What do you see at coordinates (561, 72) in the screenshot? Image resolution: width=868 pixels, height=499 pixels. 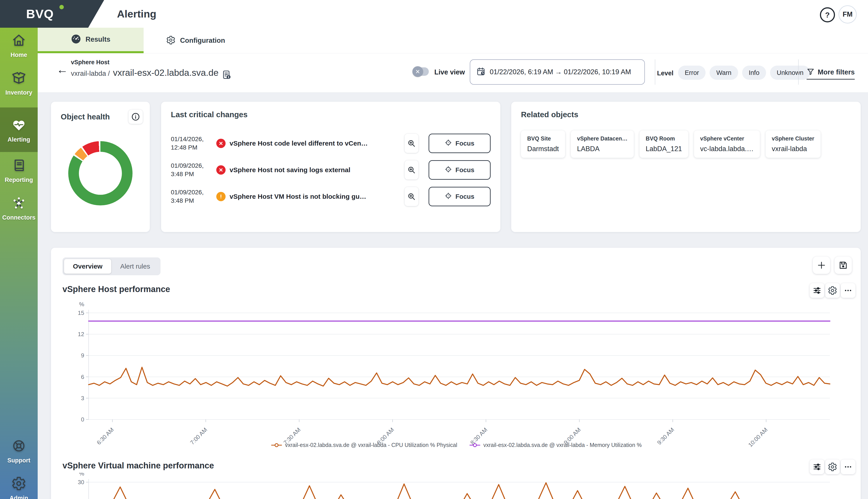 I see `date-range-value: 01/22/2026, 6:19 AM → 01/22/2026, 10:19 …` at bounding box center [561, 72].